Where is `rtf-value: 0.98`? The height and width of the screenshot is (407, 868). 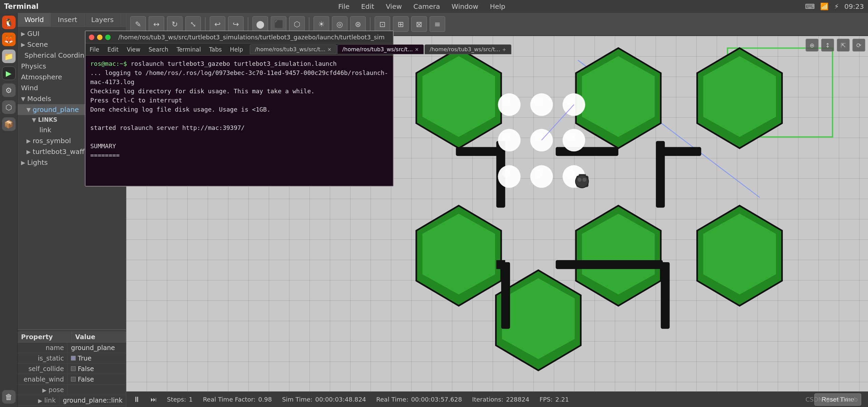 rtf-value: 0.98 is located at coordinates (265, 400).